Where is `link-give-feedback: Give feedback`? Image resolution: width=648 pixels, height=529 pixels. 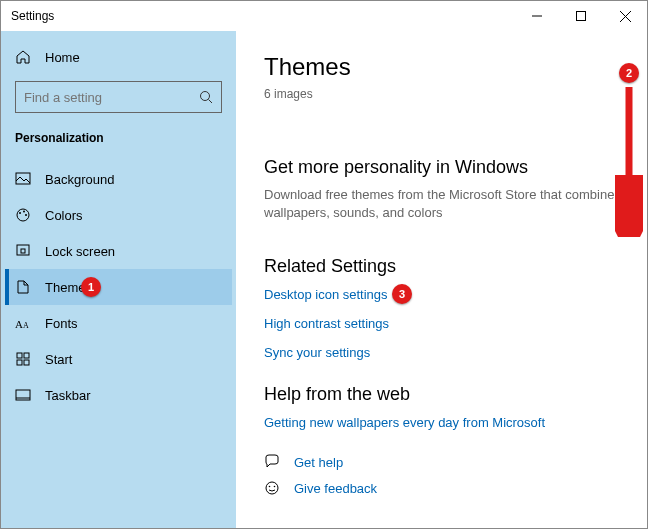
link-give-feedback: Give feedback is located at coordinates (336, 488).